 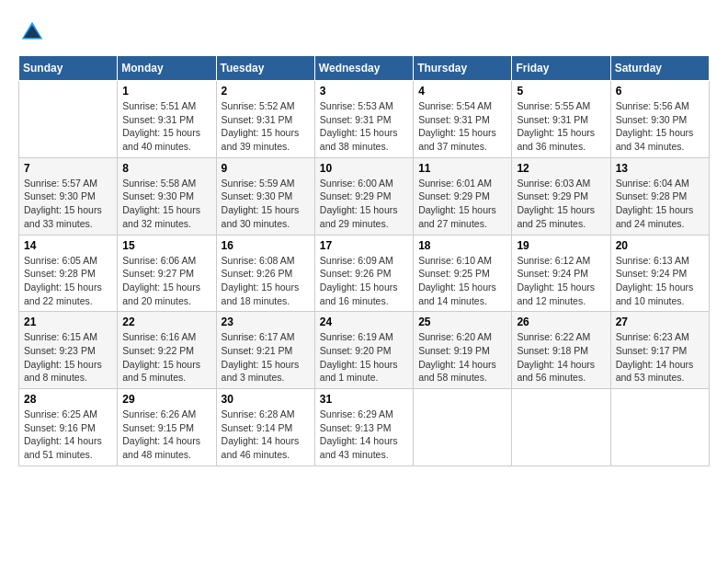 I want to click on day-number: 28, so click(x=68, y=399).